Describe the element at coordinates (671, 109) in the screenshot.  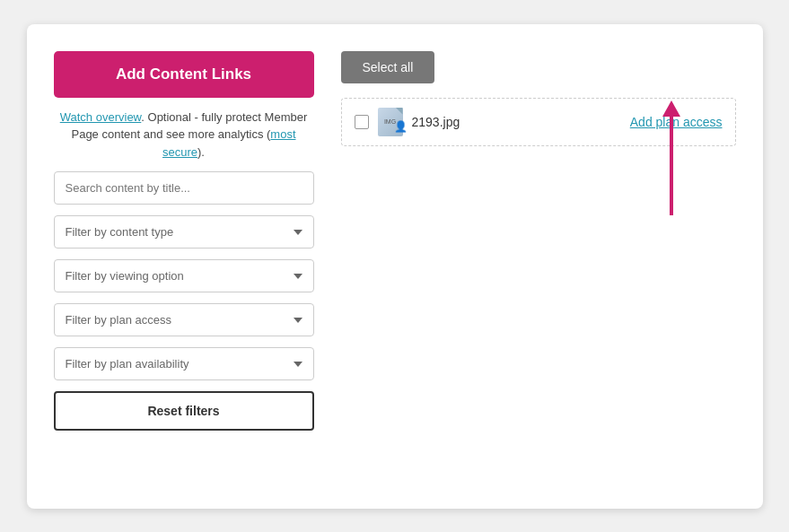
I see `arrow-head-icon` at that location.